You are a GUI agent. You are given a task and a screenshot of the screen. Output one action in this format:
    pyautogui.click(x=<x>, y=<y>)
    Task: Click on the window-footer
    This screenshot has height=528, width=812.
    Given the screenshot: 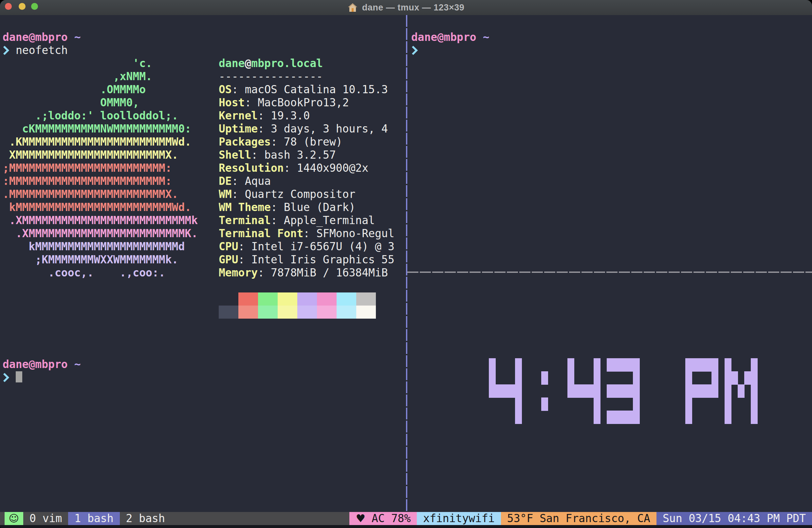 What is the action you would take?
    pyautogui.click(x=406, y=526)
    